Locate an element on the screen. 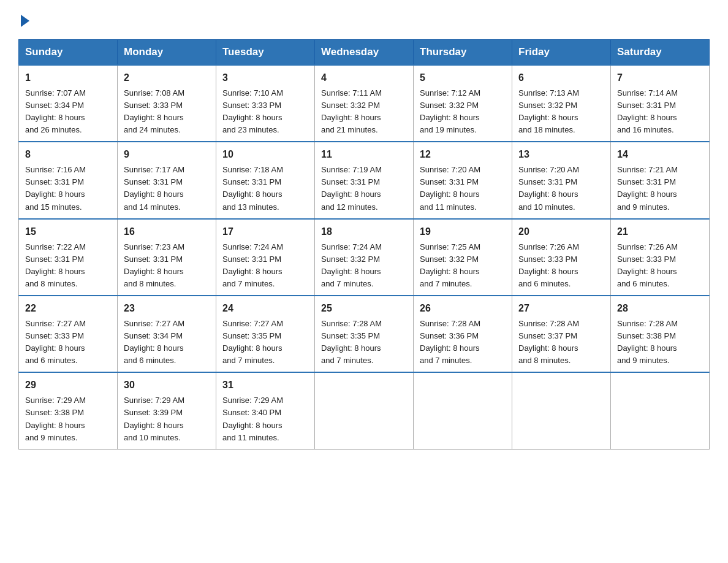  calendar-cell: 4Sunrise: 7:11 AMSunset: 3:32 PMDaylight… is located at coordinates (364, 103).